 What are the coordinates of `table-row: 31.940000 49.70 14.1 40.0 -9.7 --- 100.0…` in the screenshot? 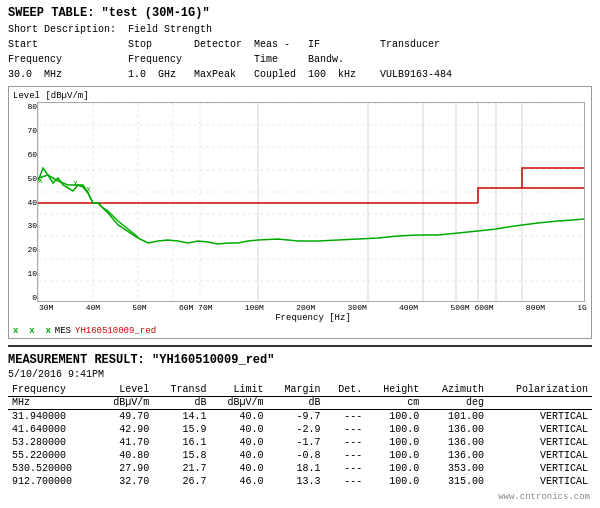 It's located at (300, 417).